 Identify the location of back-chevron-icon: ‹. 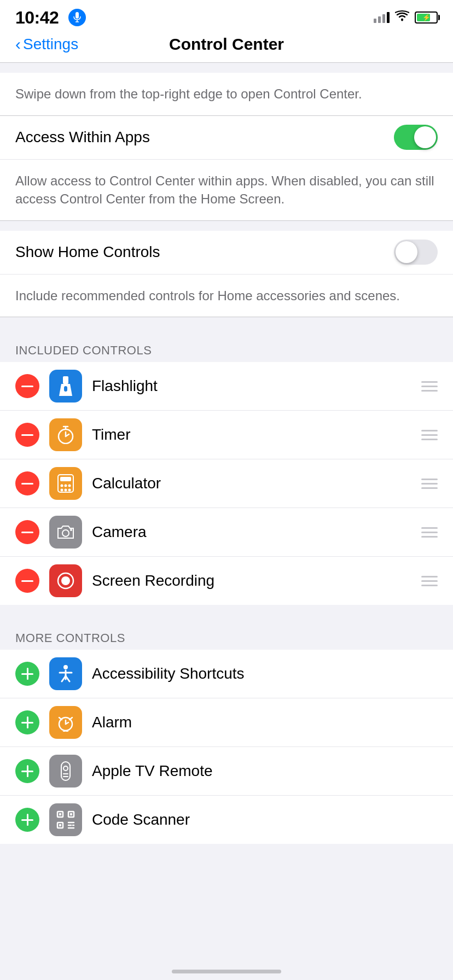
(18, 44).